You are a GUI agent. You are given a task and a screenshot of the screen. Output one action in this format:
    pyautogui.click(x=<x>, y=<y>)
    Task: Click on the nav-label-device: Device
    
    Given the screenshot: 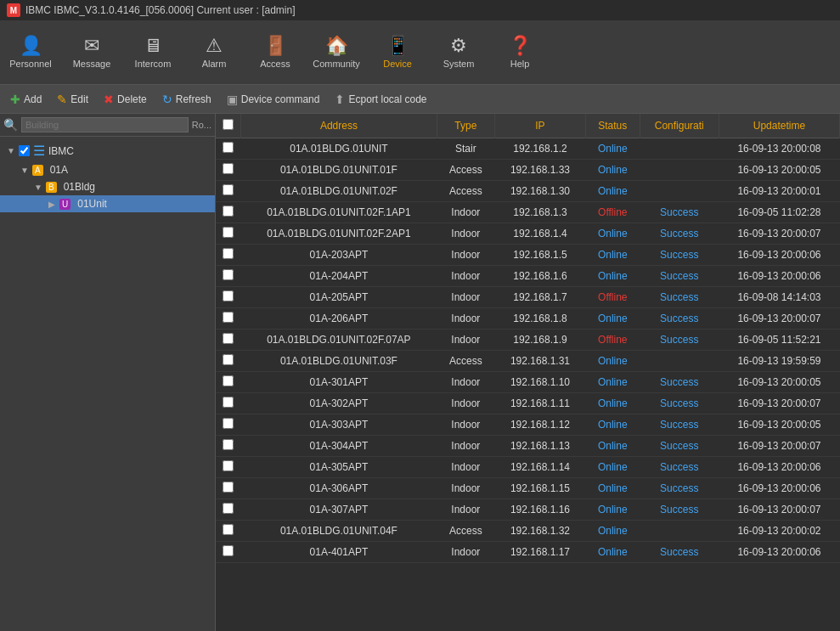 What is the action you would take?
    pyautogui.click(x=397, y=64)
    